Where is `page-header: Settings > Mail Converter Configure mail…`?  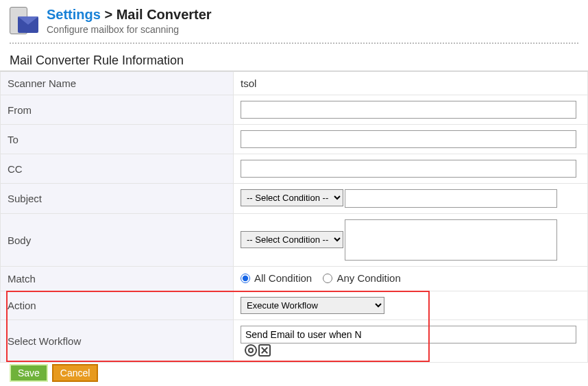 page-header: Settings > Mail Converter Configure mail… is located at coordinates (294, 21).